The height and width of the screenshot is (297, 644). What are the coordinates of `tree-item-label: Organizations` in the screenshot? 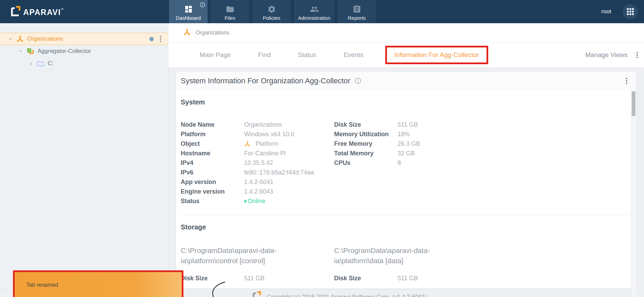 It's located at (45, 39).